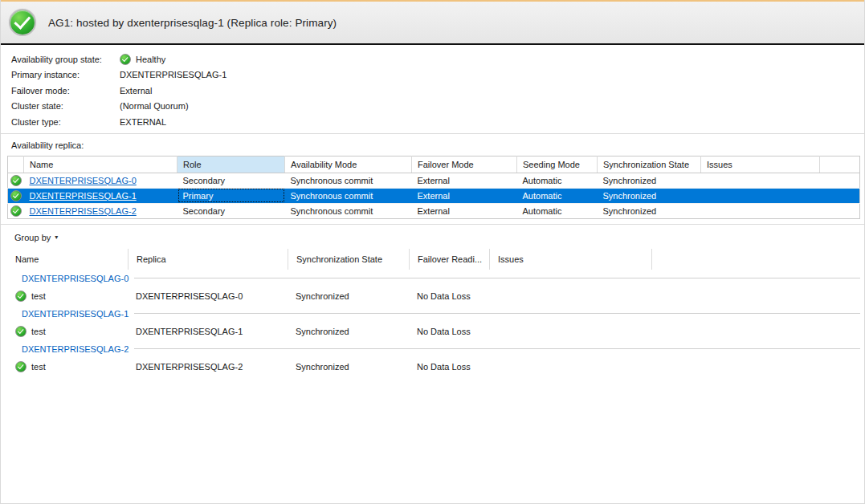 The height and width of the screenshot is (504, 865). Describe the element at coordinates (432, 237) in the screenshot. I see `databases-toolbar: Group by ▾` at that location.